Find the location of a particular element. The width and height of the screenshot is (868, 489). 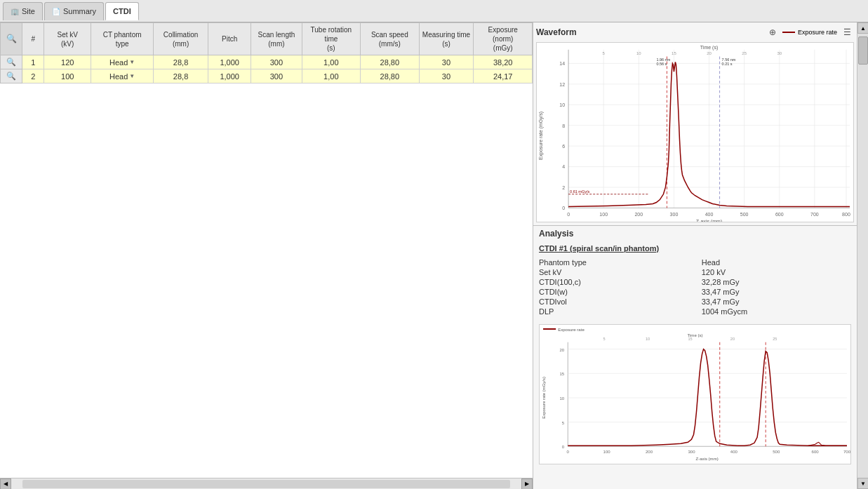

col-collimation: Collimation(mm) is located at coordinates (181, 39).